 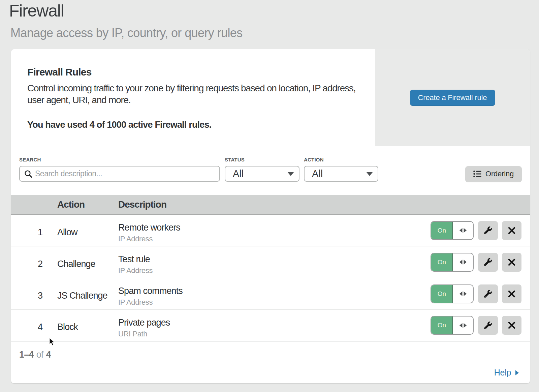 What do you see at coordinates (34, 325) in the screenshot?
I see `rule-priority: 4` at bounding box center [34, 325].